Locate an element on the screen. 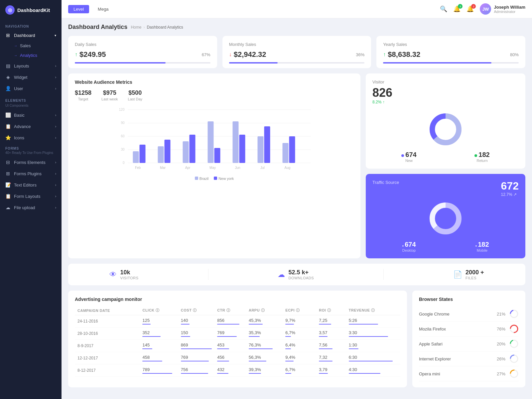 The width and height of the screenshot is (532, 399). metric-lastweek: $975 Last week is located at coordinates (110, 95).